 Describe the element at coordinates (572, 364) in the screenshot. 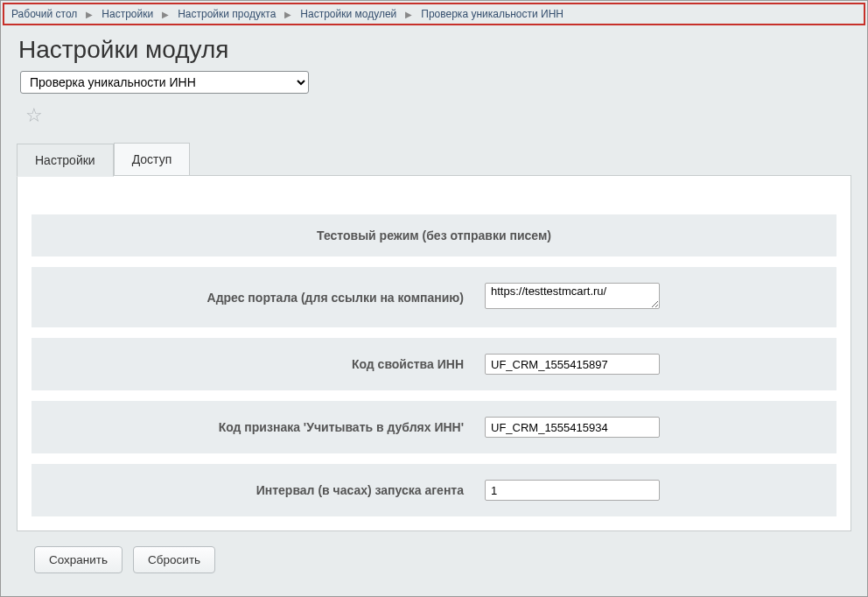

I see `input-inn-code` at that location.